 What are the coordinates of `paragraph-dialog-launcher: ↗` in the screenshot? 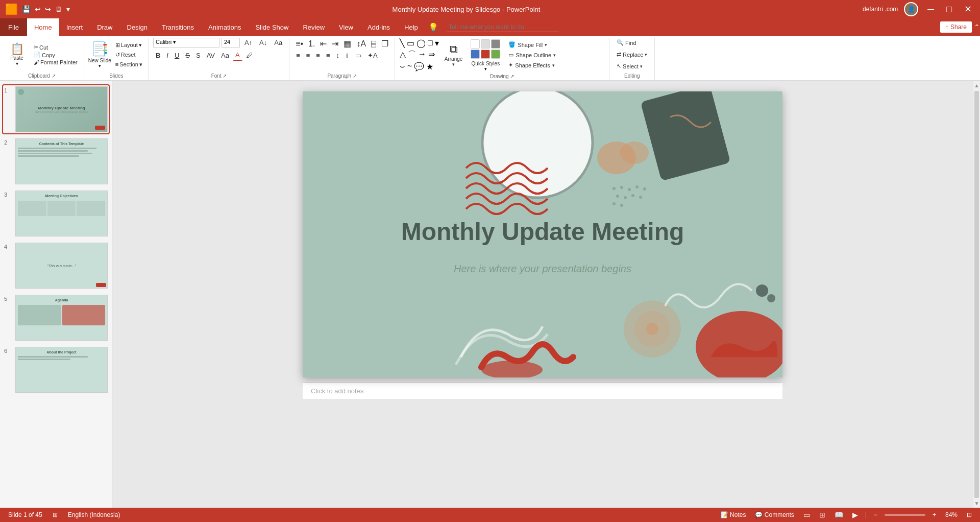 It's located at (355, 76).